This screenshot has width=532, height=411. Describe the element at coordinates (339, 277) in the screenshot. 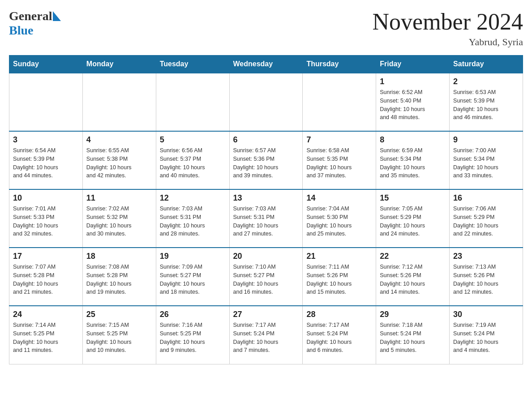

I see `calendar-cell: 21Sunrise: 7:11 AMSunset: 5:26 PMDayligh…` at that location.